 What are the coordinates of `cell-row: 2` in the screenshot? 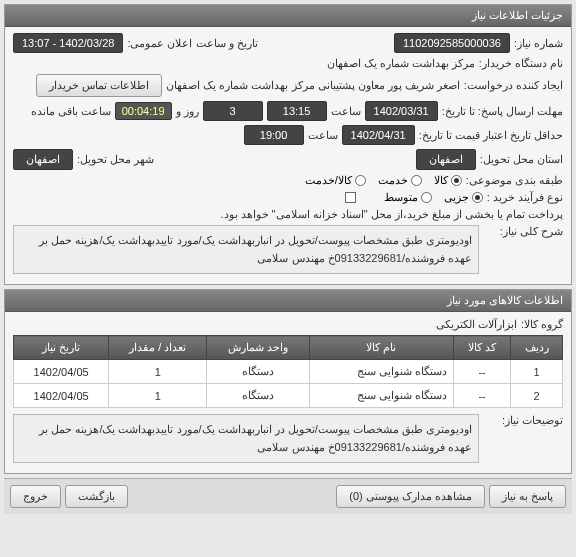 It's located at (537, 396).